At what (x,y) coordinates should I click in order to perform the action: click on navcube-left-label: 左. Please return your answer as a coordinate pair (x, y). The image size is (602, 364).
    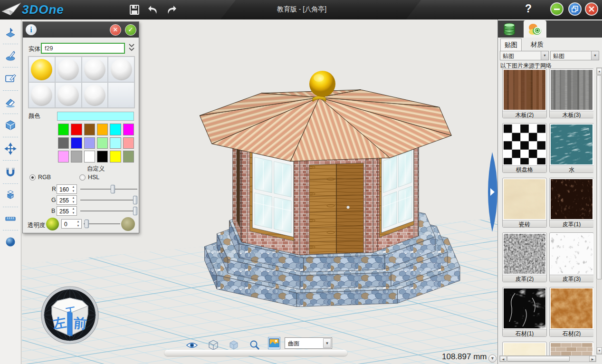
    Looking at the image, I should click on (59, 323).